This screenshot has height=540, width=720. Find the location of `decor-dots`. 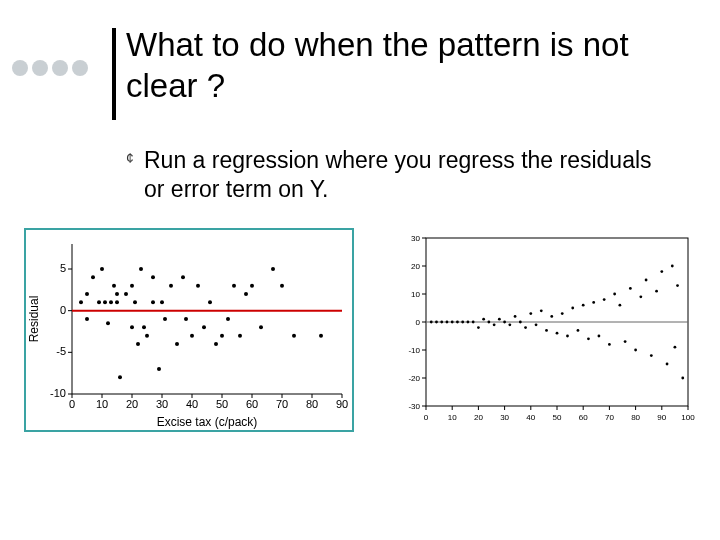

decor-dots is located at coordinates (50, 68).